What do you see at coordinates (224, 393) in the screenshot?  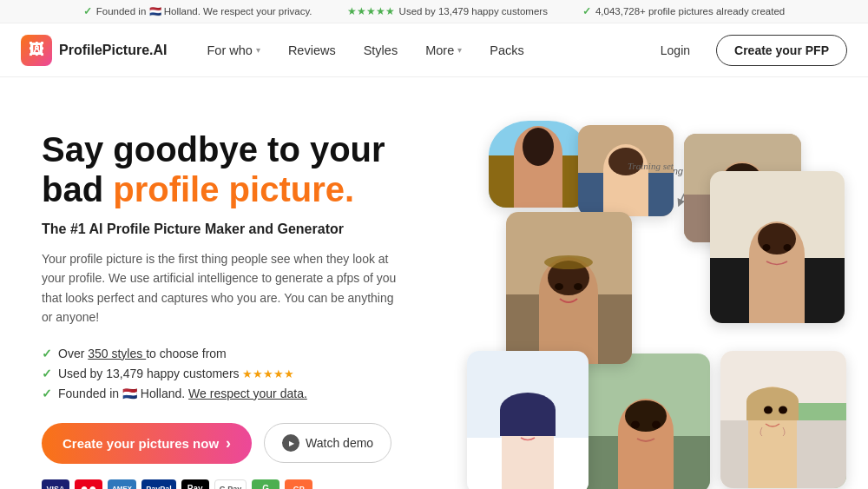 I see `feature-item-founded: ✓ Founded in 🇳🇱 Holland. We respect your…` at bounding box center [224, 393].